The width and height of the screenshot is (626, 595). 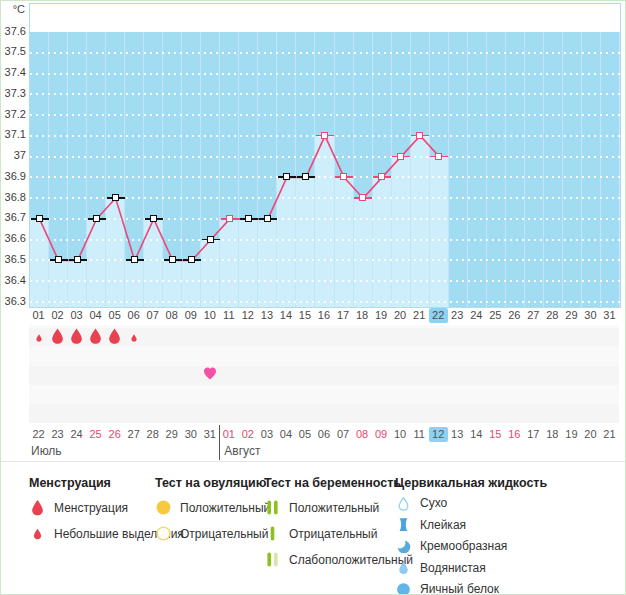 I want to click on cycle-day-01: 01, so click(x=38, y=316).